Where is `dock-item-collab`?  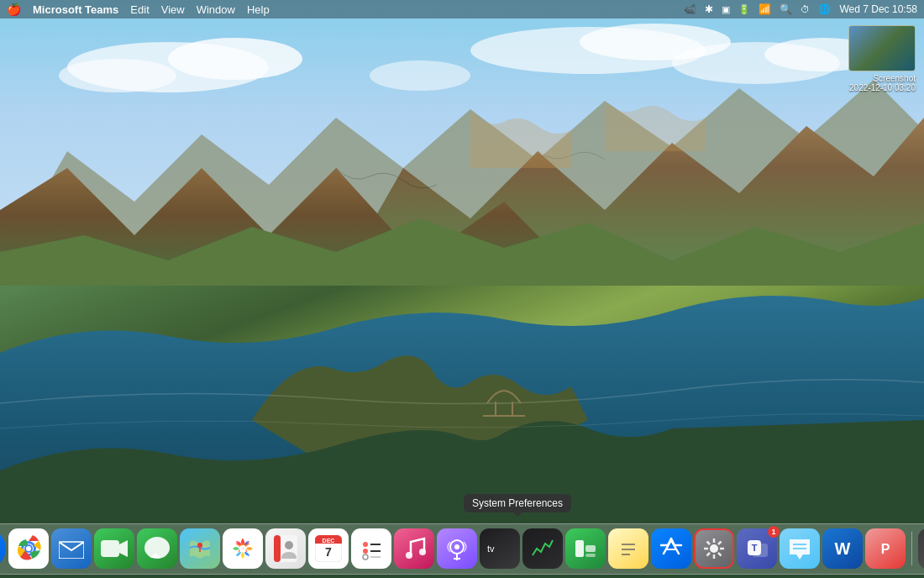 dock-item-collab is located at coordinates (800, 549).